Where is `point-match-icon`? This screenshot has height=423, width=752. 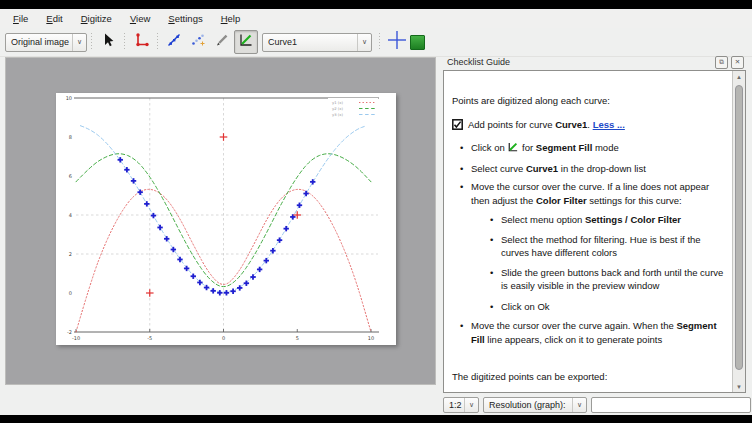 point-match-icon is located at coordinates (198, 42).